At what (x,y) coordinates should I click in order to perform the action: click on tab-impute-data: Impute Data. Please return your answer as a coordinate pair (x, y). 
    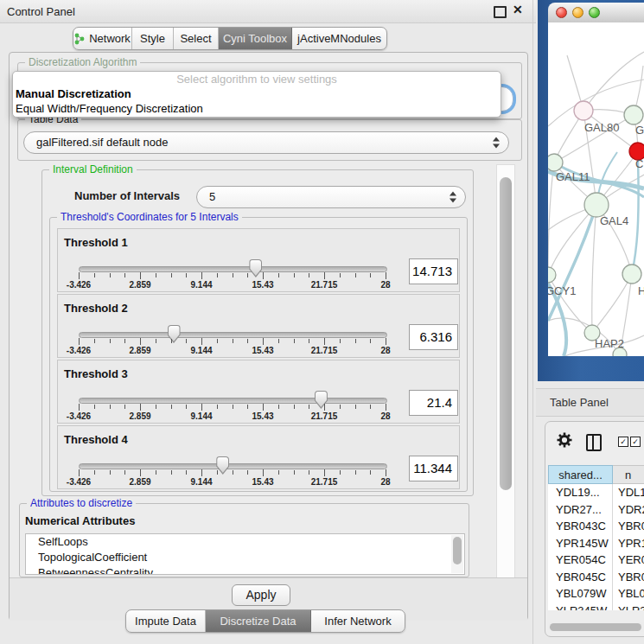
    Looking at the image, I should click on (166, 621).